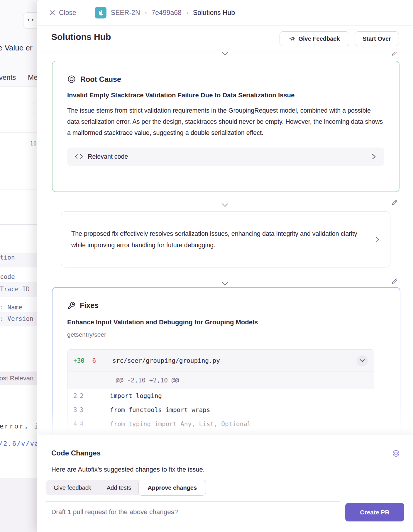  Describe the element at coordinates (52, 13) in the screenshot. I see `close-icon` at that location.